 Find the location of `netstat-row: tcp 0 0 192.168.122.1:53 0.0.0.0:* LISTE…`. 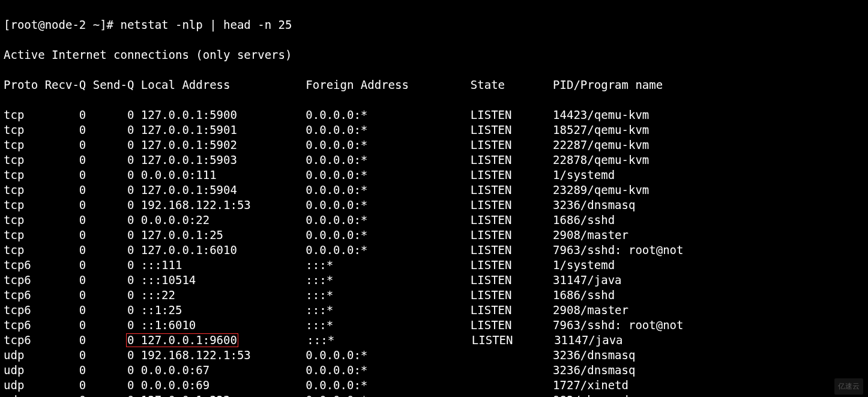

netstat-row: tcp 0 0 192.168.122.1:53 0.0.0.0:* LISTE… is located at coordinates (434, 205).